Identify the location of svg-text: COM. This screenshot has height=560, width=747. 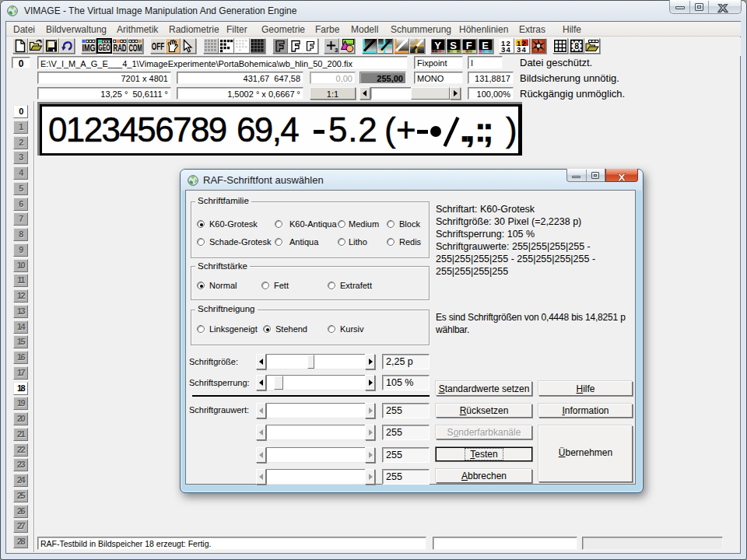
(135, 48).